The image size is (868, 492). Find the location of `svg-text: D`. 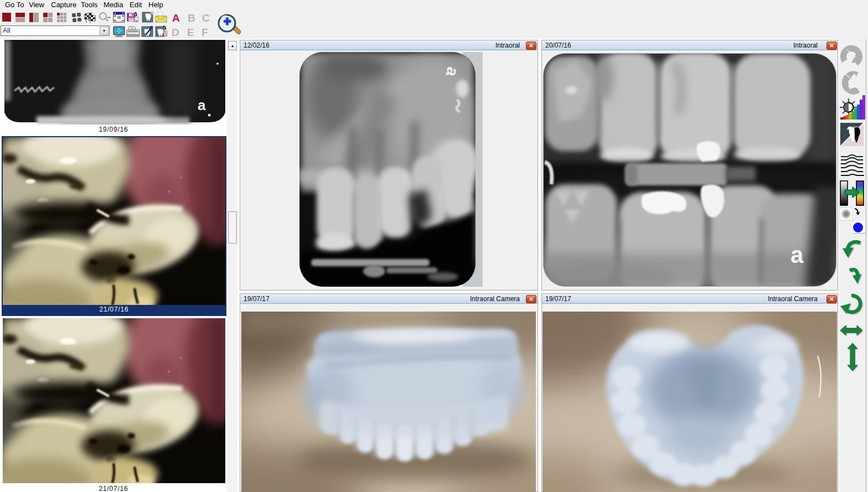

svg-text: D is located at coordinates (175, 32).